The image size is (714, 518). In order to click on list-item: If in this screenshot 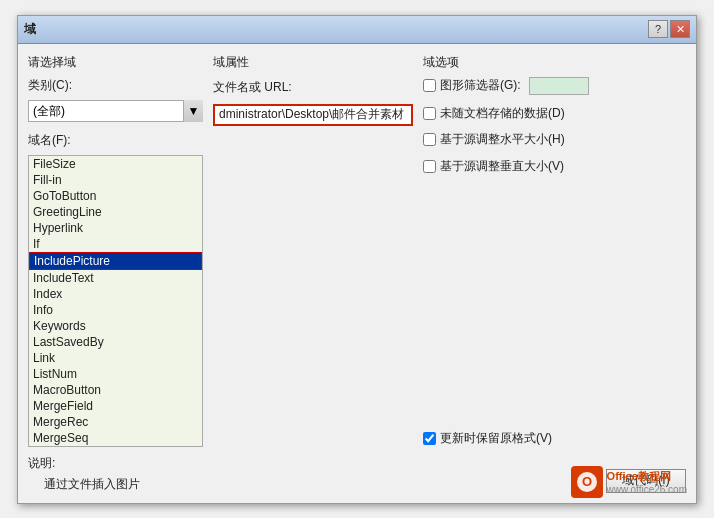, I will do `click(116, 244)`.